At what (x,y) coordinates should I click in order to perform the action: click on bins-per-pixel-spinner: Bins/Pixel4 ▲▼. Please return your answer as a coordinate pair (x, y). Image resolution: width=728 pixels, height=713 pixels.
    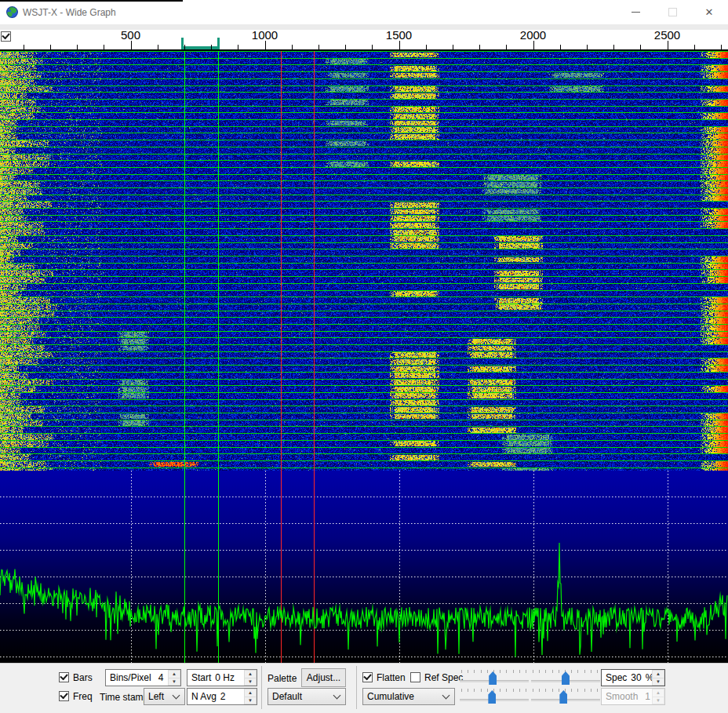
    Looking at the image, I should click on (143, 678).